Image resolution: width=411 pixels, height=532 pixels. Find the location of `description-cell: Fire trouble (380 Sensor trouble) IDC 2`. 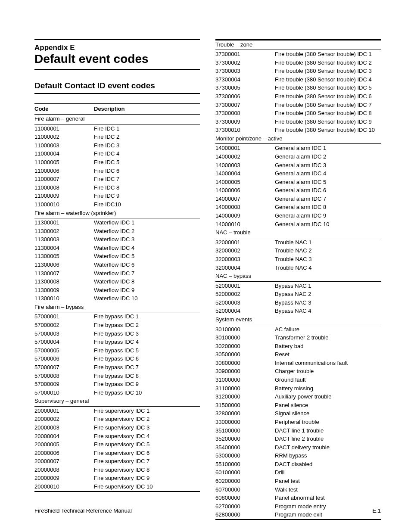

description-cell: Fire trouble (380 Sensor trouble) IDC 2 is located at coordinates (328, 63).